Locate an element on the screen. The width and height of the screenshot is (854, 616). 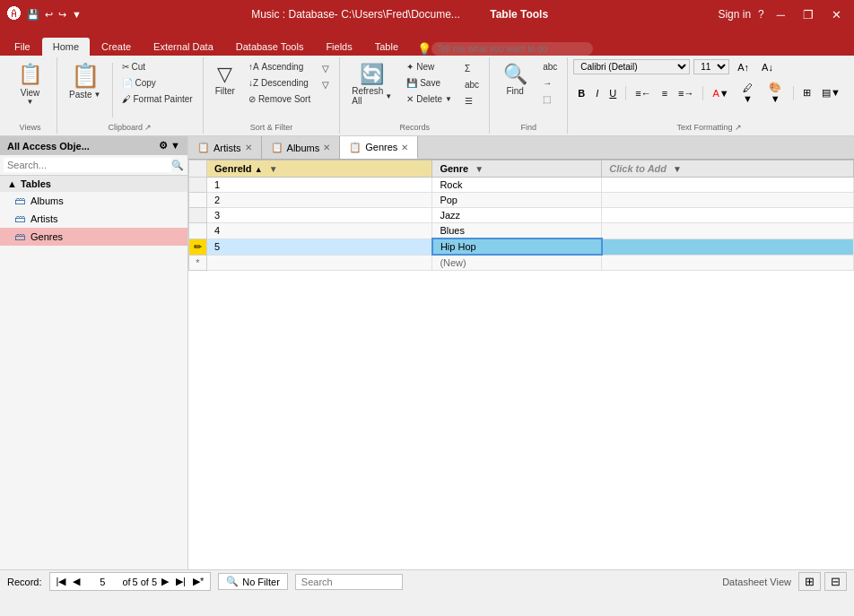
tab-albums: 📋 Albums ✕ is located at coordinates (301, 147).